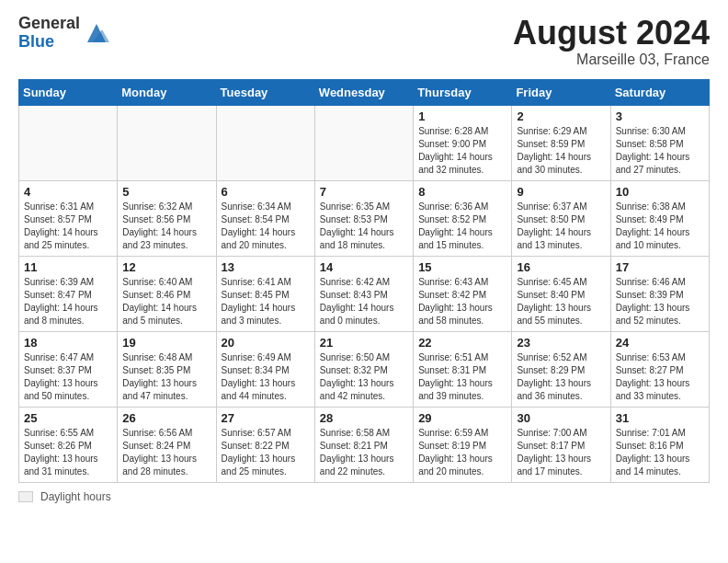 The width and height of the screenshot is (728, 563). What do you see at coordinates (462, 226) in the screenshot?
I see `day-info: Sunrise: 6:36 AM Sunset: 8:52 PM Dayligh…` at bounding box center [462, 226].